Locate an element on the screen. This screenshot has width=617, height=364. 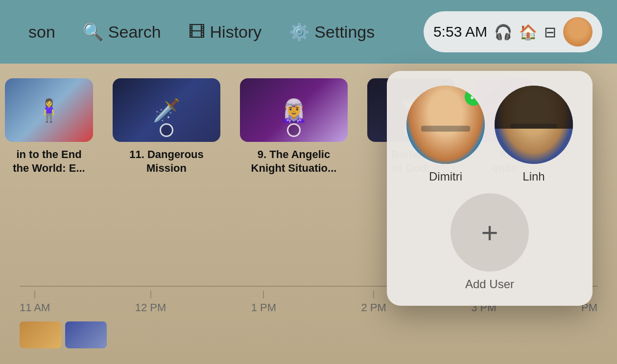
nav-season: son is located at coordinates (42, 32).